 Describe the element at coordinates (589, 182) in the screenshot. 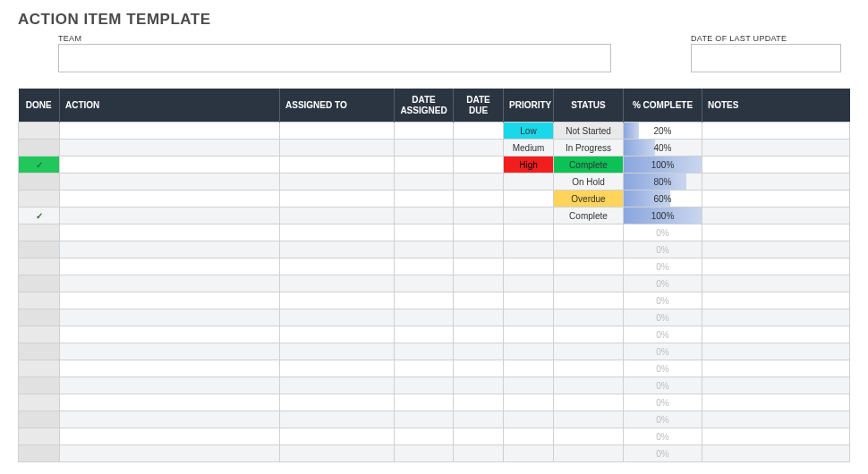

I see `status-cell: On Hold` at that location.